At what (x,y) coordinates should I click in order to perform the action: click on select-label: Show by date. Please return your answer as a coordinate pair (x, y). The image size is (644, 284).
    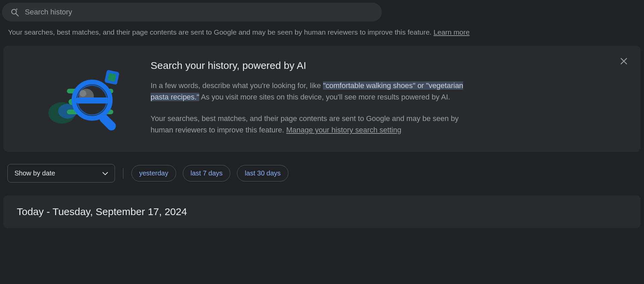
    Looking at the image, I should click on (35, 173).